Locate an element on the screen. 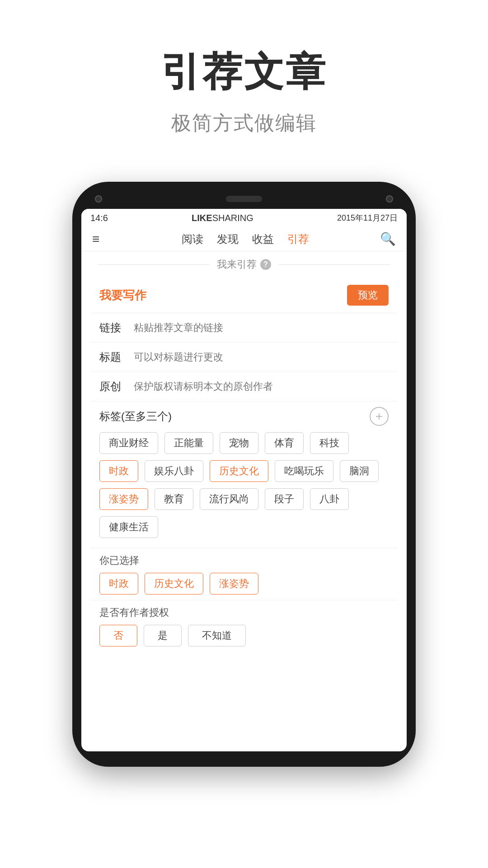 This screenshot has height=868, width=488. original-label: 原创 is located at coordinates (113, 387).